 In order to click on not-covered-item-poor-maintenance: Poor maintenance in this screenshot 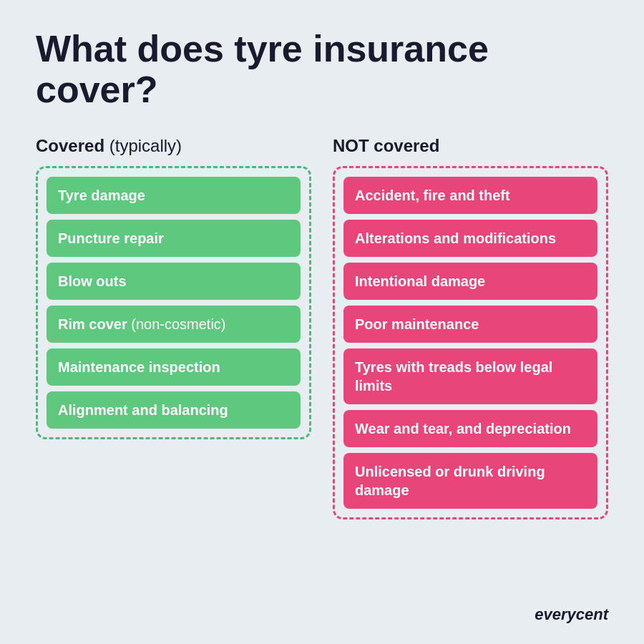, I will do `click(471, 324)`.